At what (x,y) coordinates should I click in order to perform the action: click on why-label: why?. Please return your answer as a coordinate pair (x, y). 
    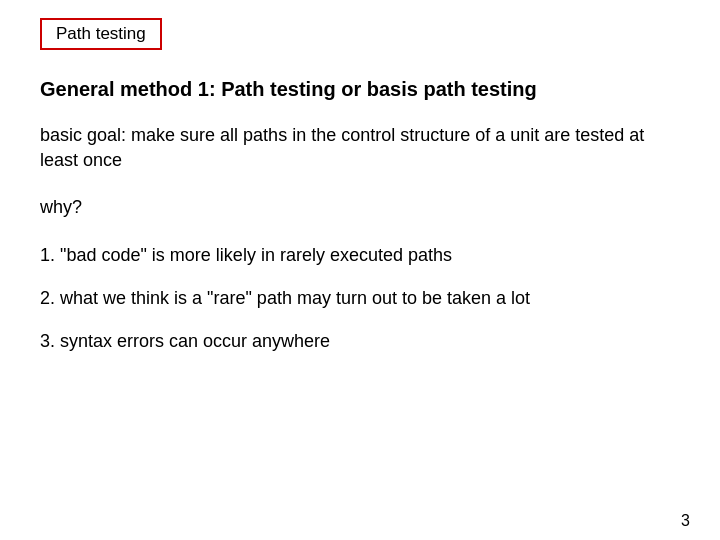
    Looking at the image, I should click on (360, 208).